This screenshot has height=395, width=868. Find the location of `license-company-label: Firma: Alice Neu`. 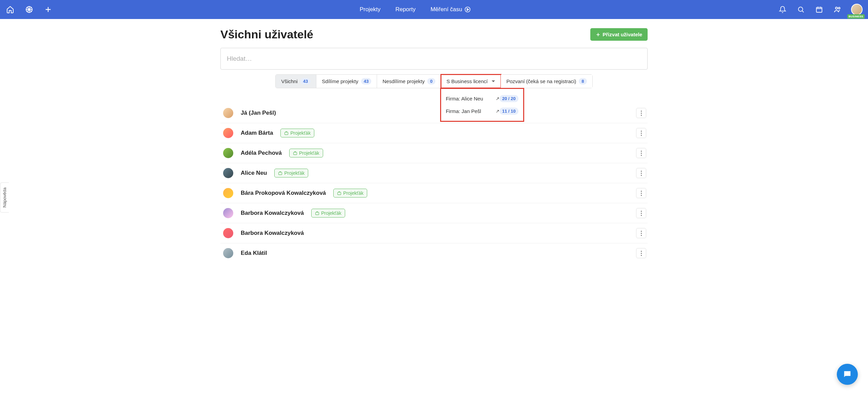

license-company-label: Firma: Alice Neu is located at coordinates (465, 98).